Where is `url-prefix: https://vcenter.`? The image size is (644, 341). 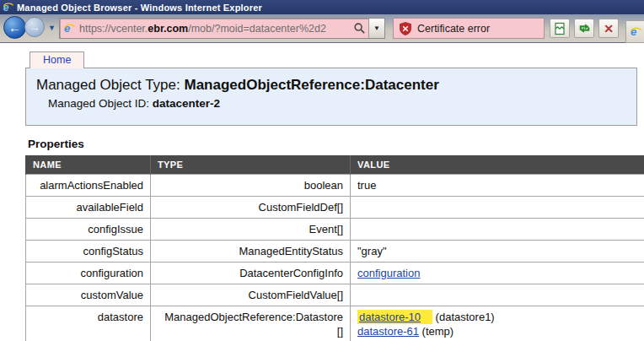 url-prefix: https://vcenter. is located at coordinates (113, 29).